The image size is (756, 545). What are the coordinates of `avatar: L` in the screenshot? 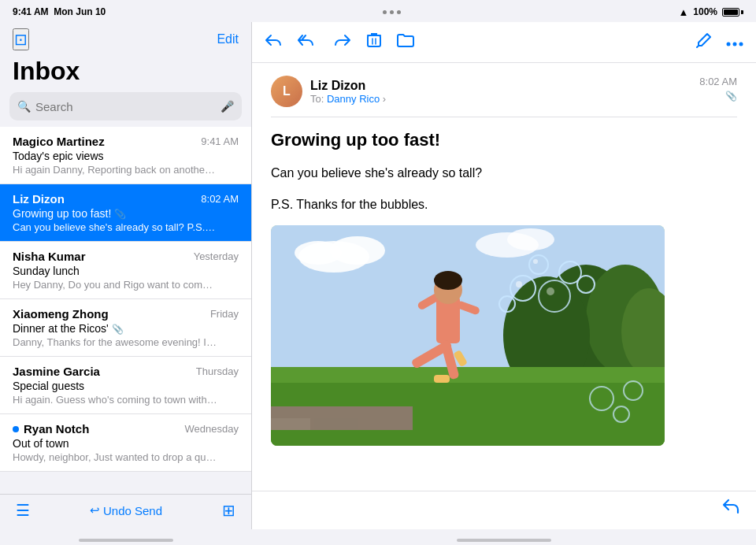 It's located at (287, 91).